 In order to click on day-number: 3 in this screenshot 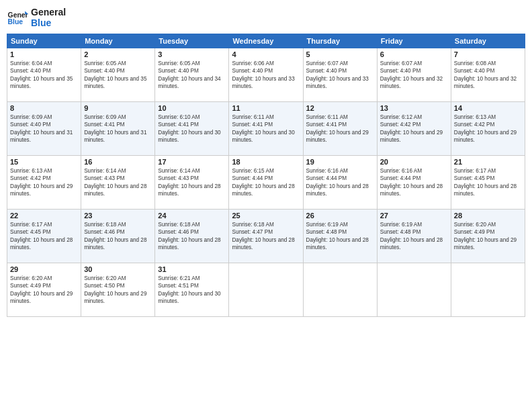, I will do `click(192, 54)`.